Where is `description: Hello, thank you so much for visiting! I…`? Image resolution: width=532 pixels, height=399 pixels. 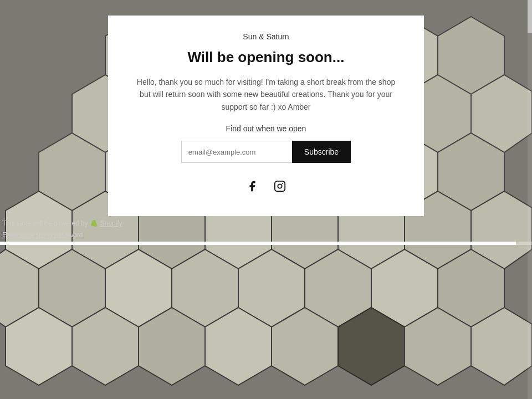
description: Hello, thank you so much for visiting! I… is located at coordinates (266, 94).